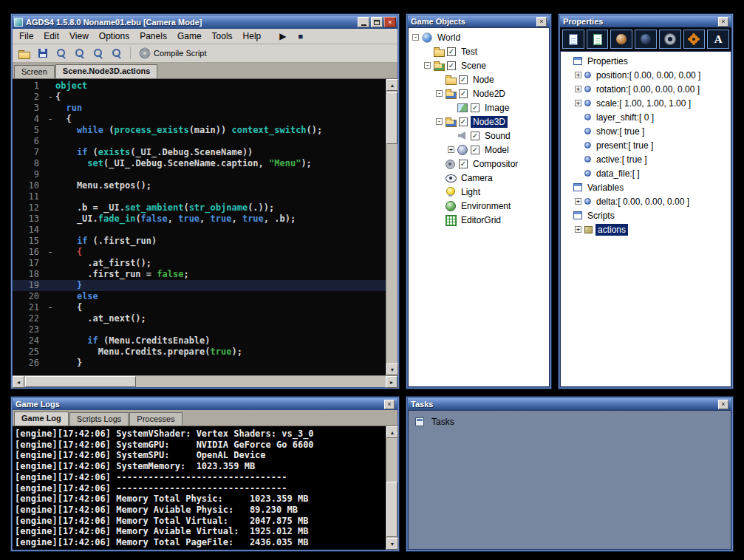  I want to click on code-line-10: 10 Menu.setpos();, so click(199, 186).